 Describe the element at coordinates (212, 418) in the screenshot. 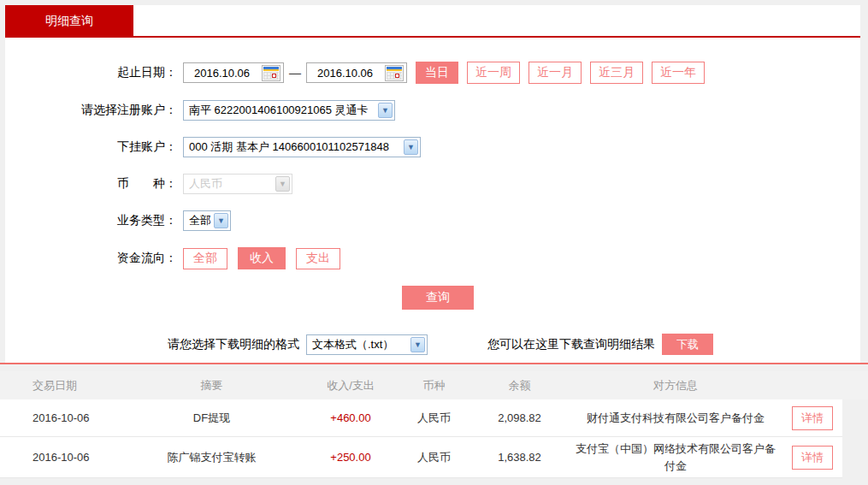

I see `cell-summary: DF提现` at that location.